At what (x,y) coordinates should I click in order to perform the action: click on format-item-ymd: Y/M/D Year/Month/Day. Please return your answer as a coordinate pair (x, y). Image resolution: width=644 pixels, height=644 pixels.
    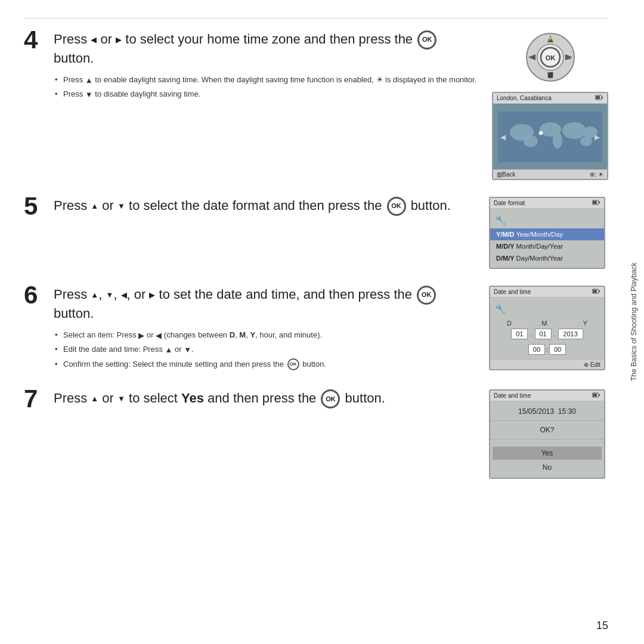
    Looking at the image, I should click on (547, 234).